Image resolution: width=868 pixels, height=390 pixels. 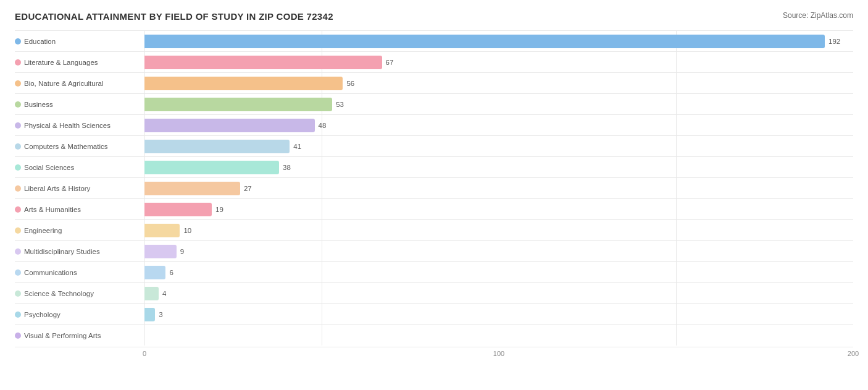 I want to click on bar-value: 27, so click(x=248, y=189).